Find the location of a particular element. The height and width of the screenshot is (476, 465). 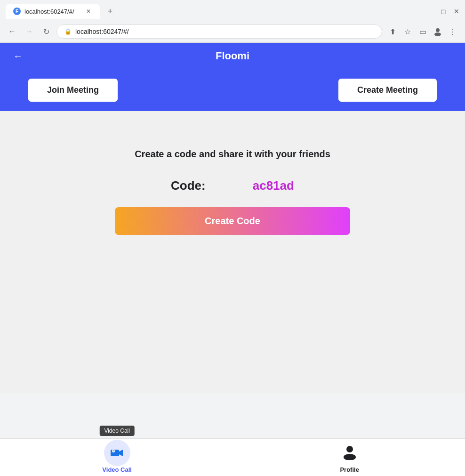

maximize-icon: ◻ is located at coordinates (443, 11).